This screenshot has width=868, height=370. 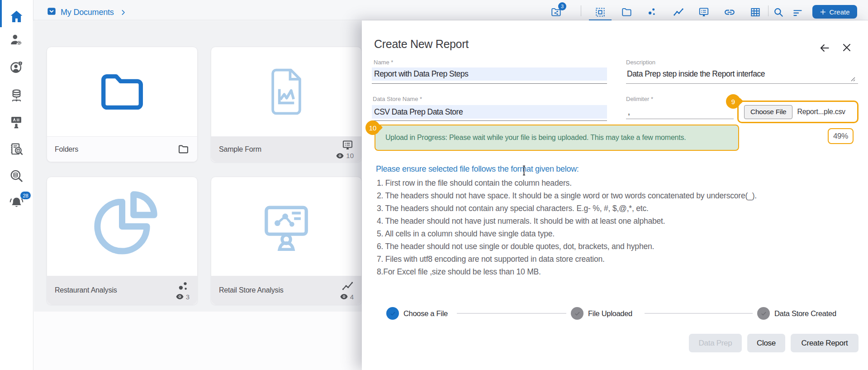 I want to click on search-data-icon, so click(x=16, y=176).